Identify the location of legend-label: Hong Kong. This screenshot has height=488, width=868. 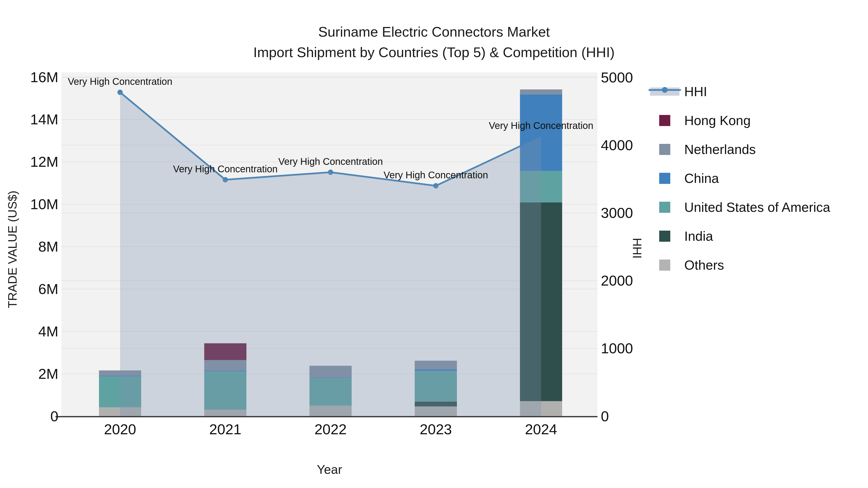
(718, 121).